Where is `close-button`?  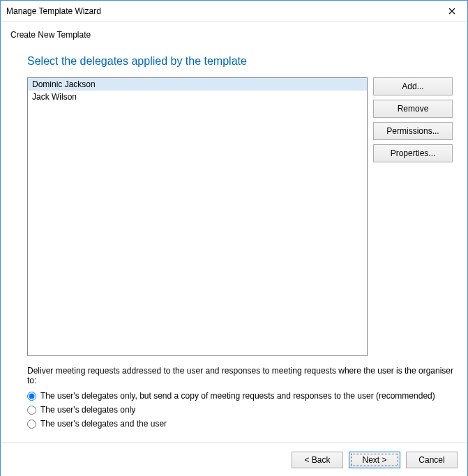
close-button is located at coordinates (452, 11).